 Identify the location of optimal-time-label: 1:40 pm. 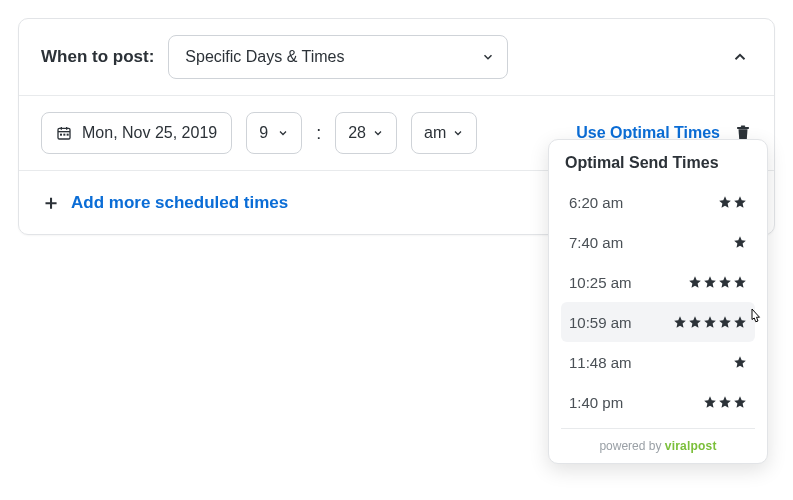
(596, 402).